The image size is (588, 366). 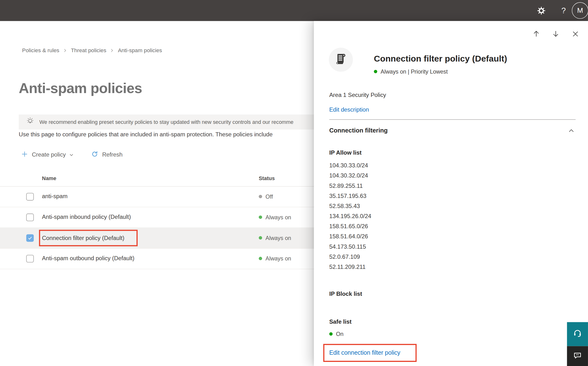 What do you see at coordinates (577, 356) in the screenshot?
I see `chat-icon` at bounding box center [577, 356].